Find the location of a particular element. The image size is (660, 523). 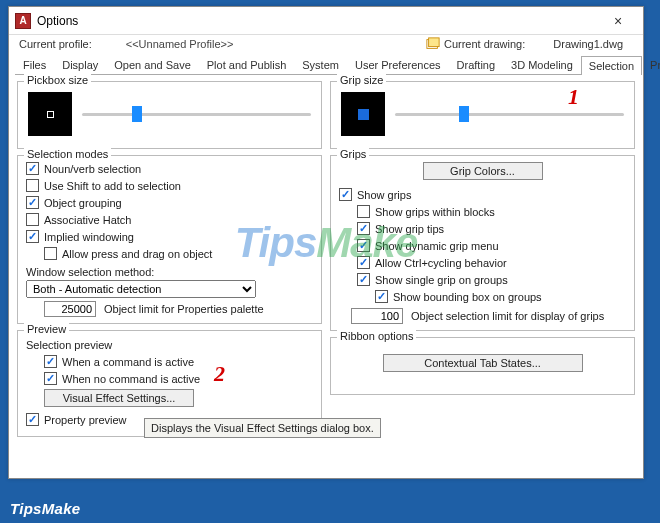

window-selection-label: Window selection method: is located at coordinates (170, 272).